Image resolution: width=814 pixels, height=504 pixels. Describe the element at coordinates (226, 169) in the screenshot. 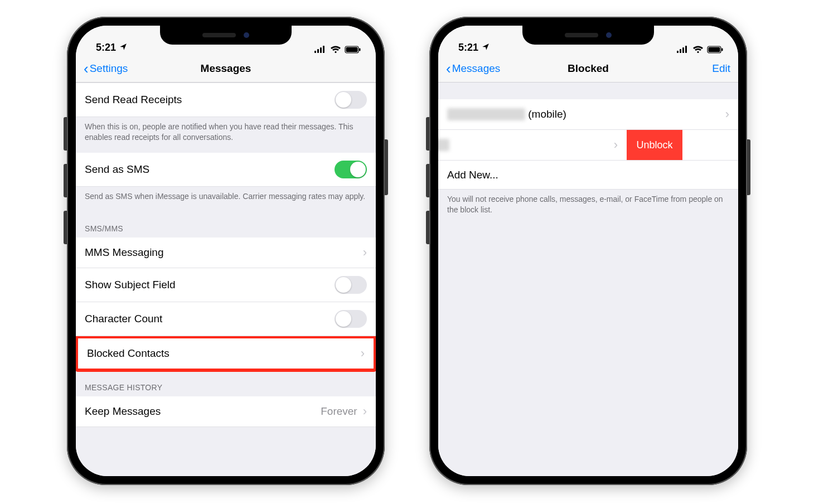

I see `row-send-as-sms: Send as SMS` at that location.